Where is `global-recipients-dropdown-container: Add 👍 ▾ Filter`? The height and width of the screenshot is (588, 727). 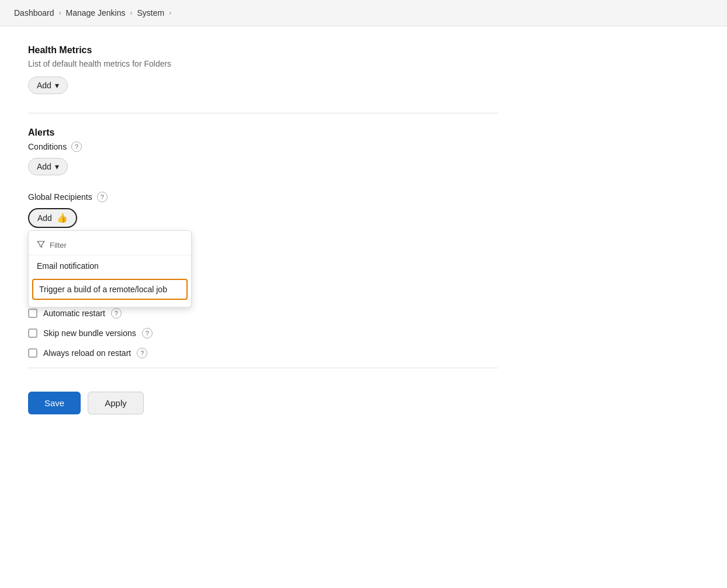
global-recipients-dropdown-container: Add 👍 ▾ Filter is located at coordinates (53, 218).